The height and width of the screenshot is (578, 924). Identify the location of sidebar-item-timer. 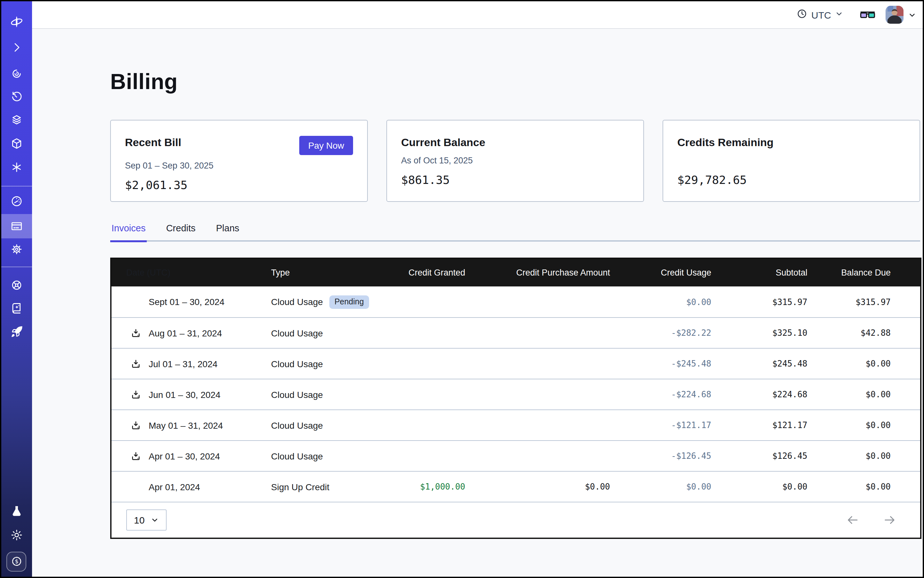
(17, 97).